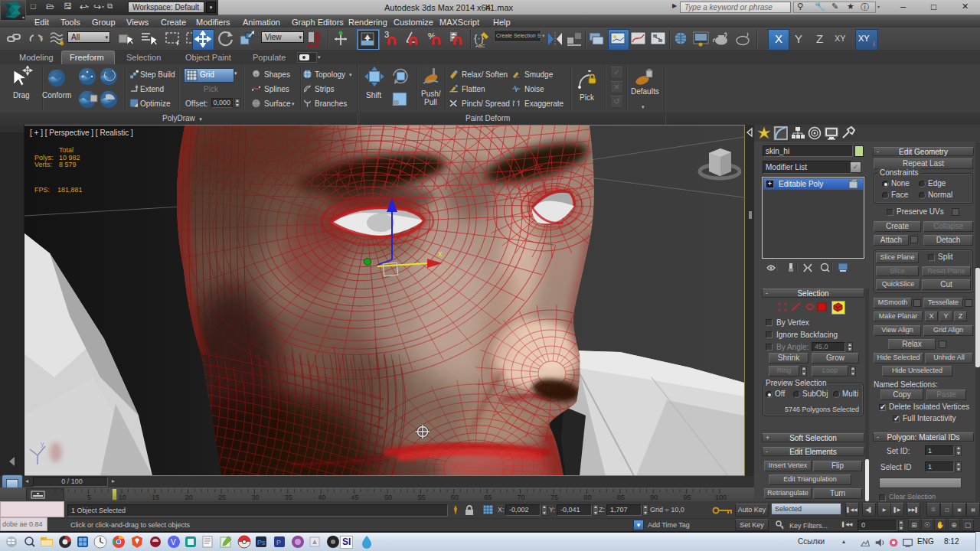 The width and height of the screenshot is (980, 551). What do you see at coordinates (42, 190) in the screenshot?
I see `svg-text: FPS:` at bounding box center [42, 190].